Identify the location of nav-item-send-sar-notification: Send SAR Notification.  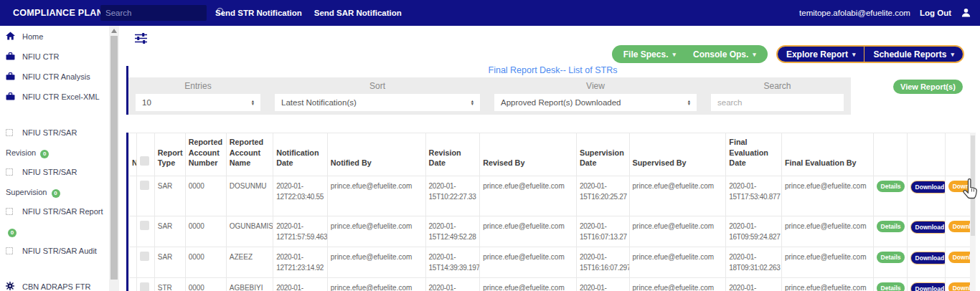
(358, 13).